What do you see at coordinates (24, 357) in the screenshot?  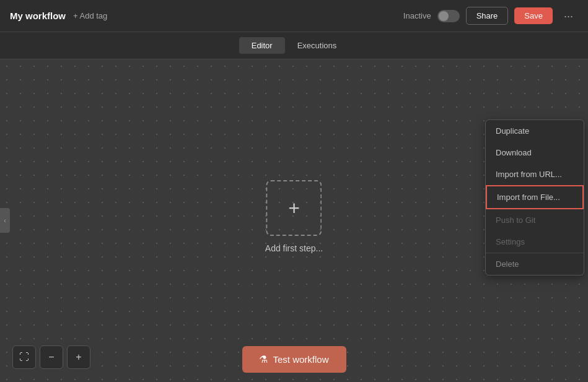 I see `fit-to-screen-button: ⛶` at bounding box center [24, 357].